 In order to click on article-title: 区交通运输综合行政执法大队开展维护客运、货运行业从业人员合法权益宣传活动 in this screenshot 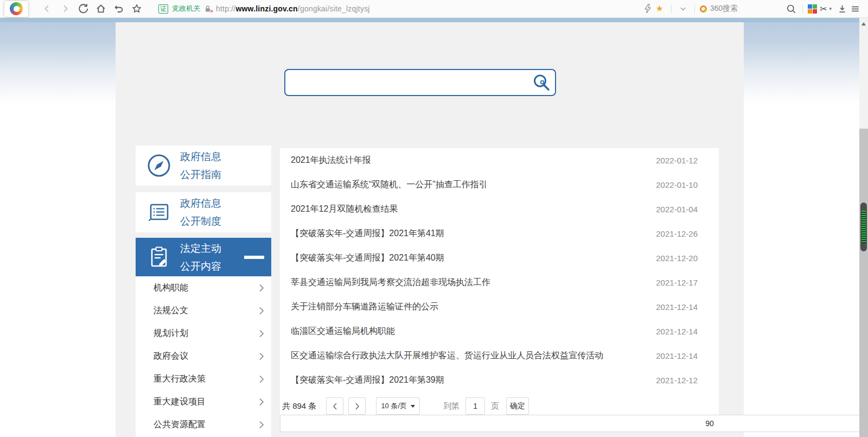, I will do `click(447, 356)`.